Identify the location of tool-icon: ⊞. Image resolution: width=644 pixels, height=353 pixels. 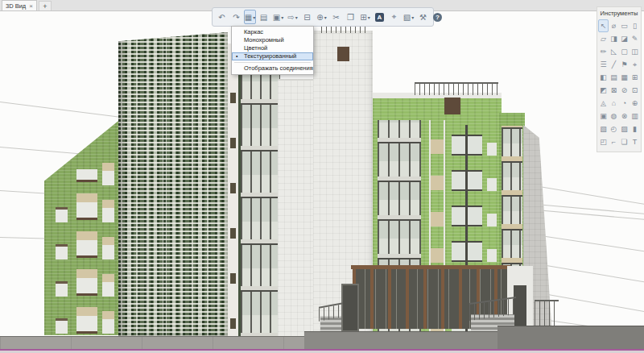
(634, 77).